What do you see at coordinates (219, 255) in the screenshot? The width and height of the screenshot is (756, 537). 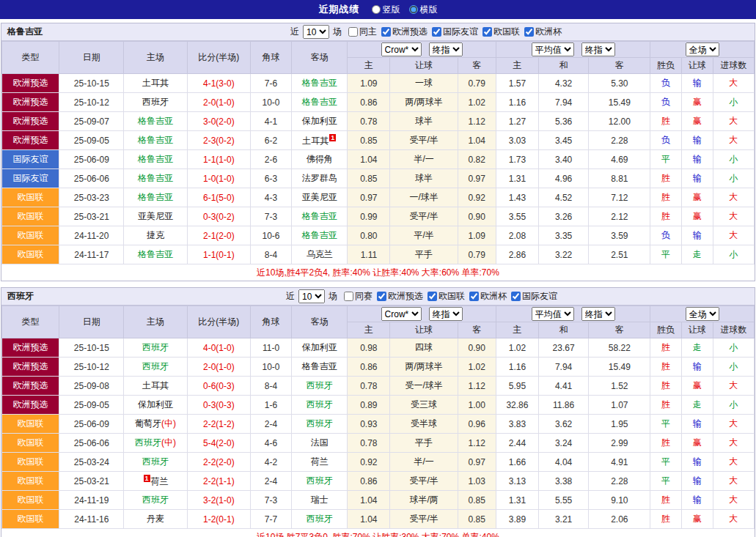 I see `match-score: 1-1(0-1)` at bounding box center [219, 255].